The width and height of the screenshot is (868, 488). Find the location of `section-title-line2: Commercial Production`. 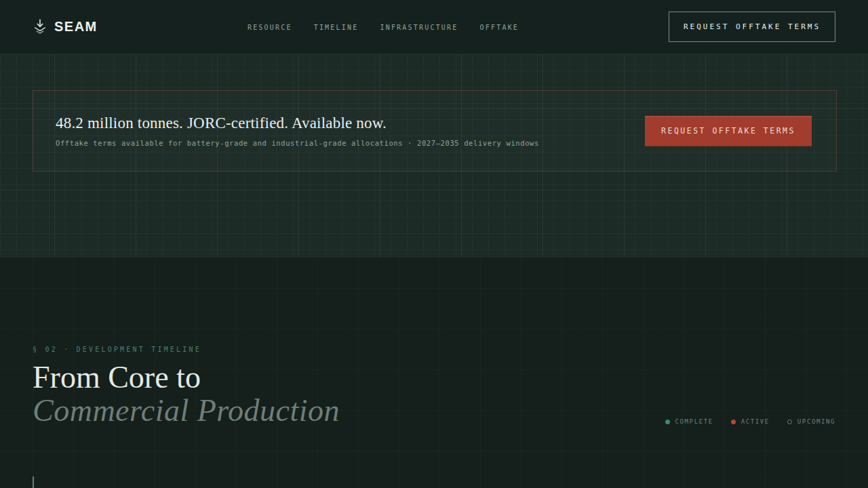

section-title-line2: Commercial Production is located at coordinates (186, 411).